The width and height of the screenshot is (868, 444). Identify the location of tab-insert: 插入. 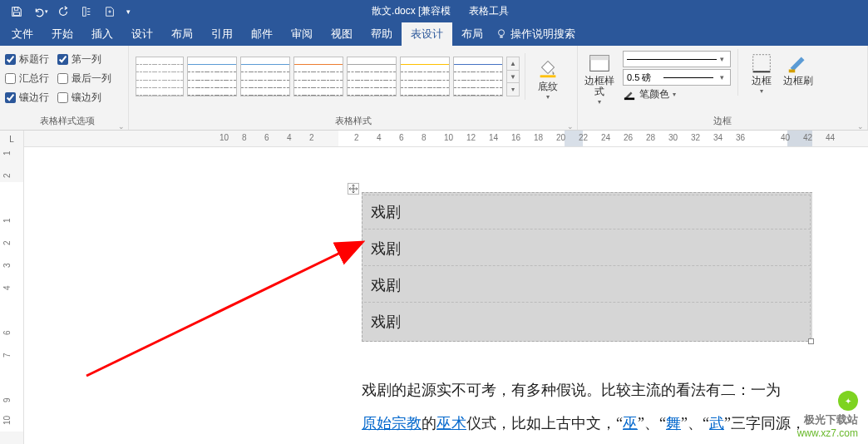
(102, 34).